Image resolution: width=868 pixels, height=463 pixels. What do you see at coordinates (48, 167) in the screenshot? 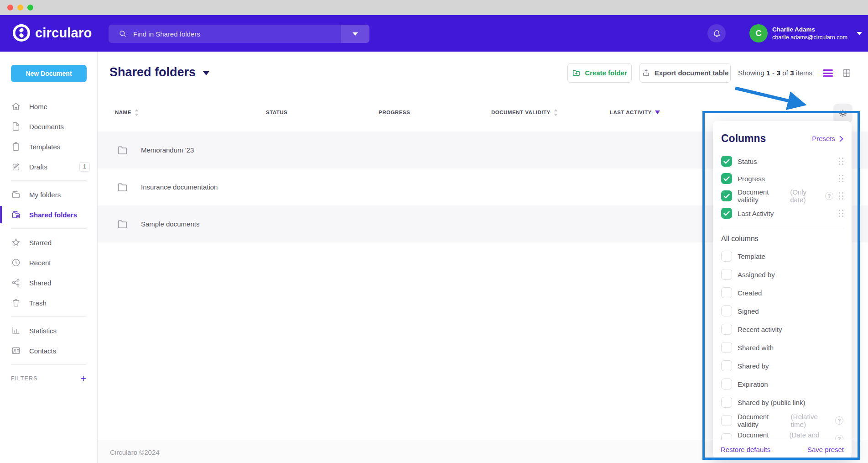
I see `sidebar-item: Drafts 1` at bounding box center [48, 167].